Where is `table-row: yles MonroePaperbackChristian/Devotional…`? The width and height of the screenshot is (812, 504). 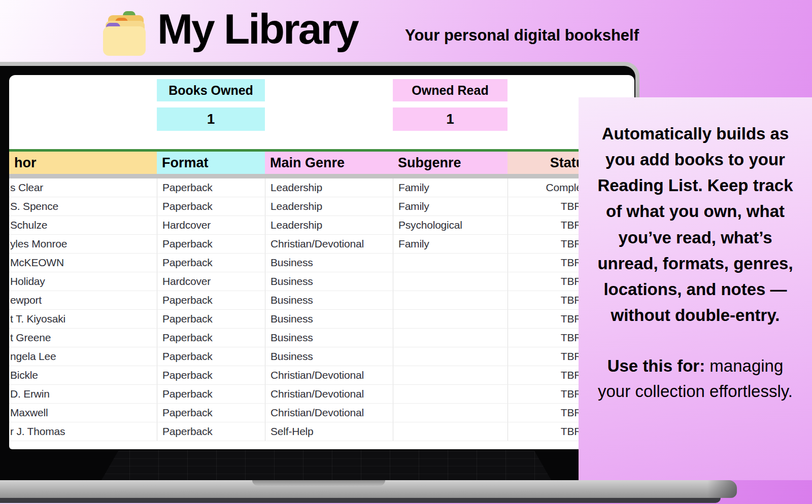 table-row: yles MonroePaperbackChristian/Devotional… is located at coordinates (322, 244).